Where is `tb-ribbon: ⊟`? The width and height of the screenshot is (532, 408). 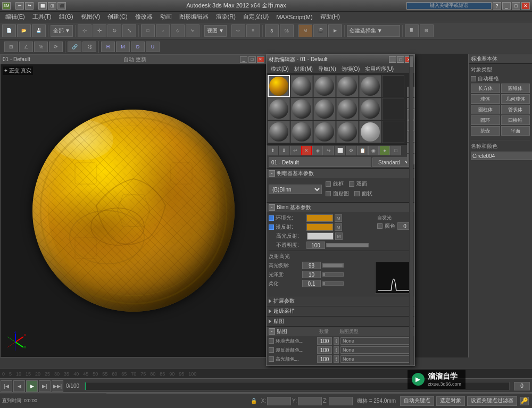
tb-ribbon: ⊟ is located at coordinates (427, 31).